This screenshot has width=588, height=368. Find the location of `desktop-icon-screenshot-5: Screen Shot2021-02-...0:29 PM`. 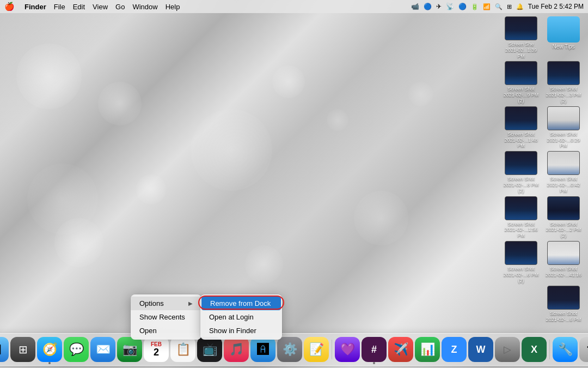

desktop-icon-screenshot-5: Screen Shot2021-02-...0:29 PM is located at coordinates (564, 128).